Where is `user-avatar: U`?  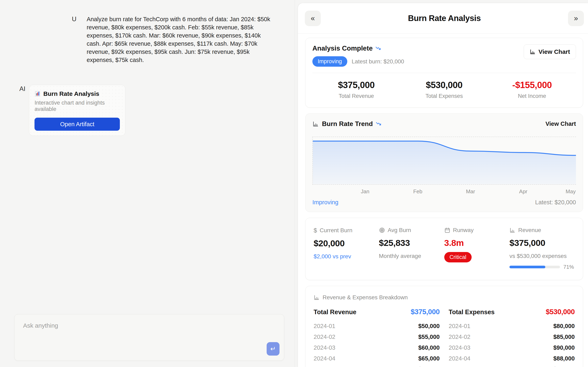 user-avatar: U is located at coordinates (74, 40).